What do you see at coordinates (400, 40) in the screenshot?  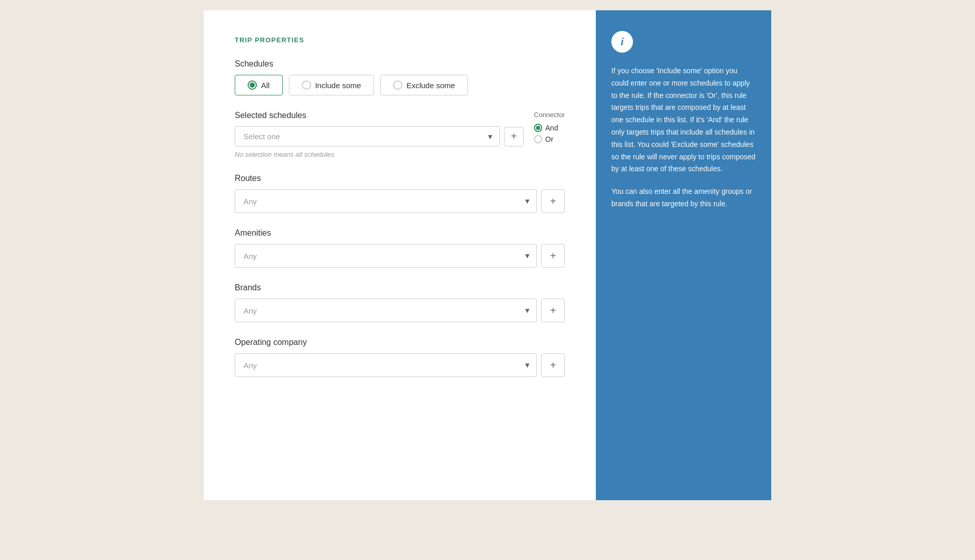 I see `section-title: TRIP PROPERTIES` at bounding box center [400, 40].